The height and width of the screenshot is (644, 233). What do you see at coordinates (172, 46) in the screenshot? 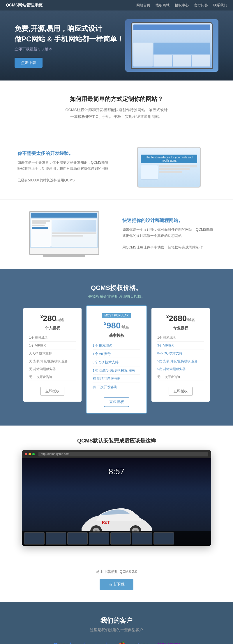
I see `laptop-screen` at bounding box center [172, 46].